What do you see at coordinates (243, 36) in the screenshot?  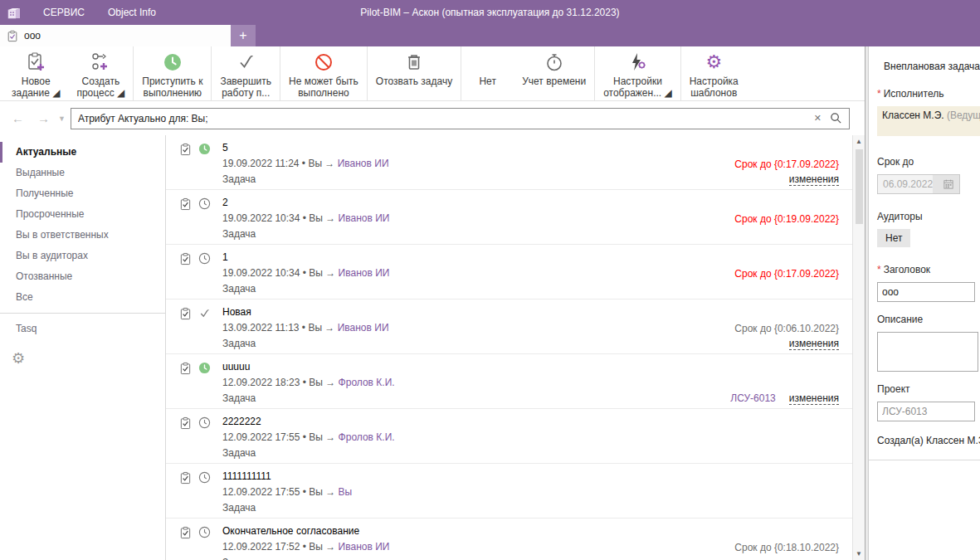 I see `add-tab-button: +` at bounding box center [243, 36].